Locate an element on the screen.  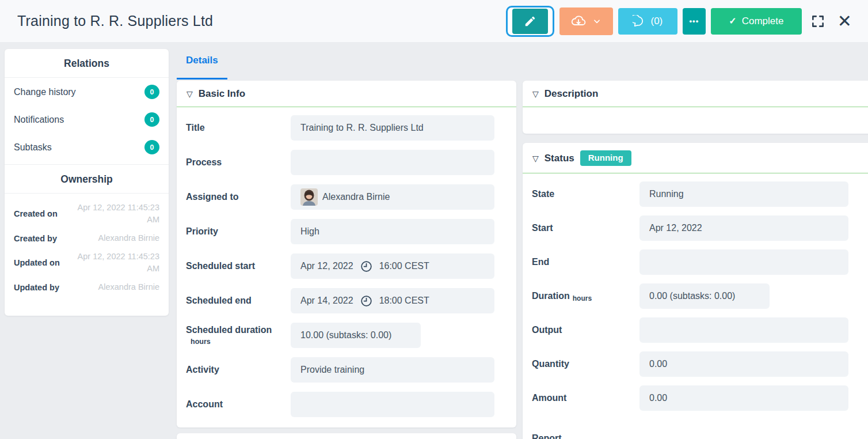
tab-details: Details is located at coordinates (202, 65).